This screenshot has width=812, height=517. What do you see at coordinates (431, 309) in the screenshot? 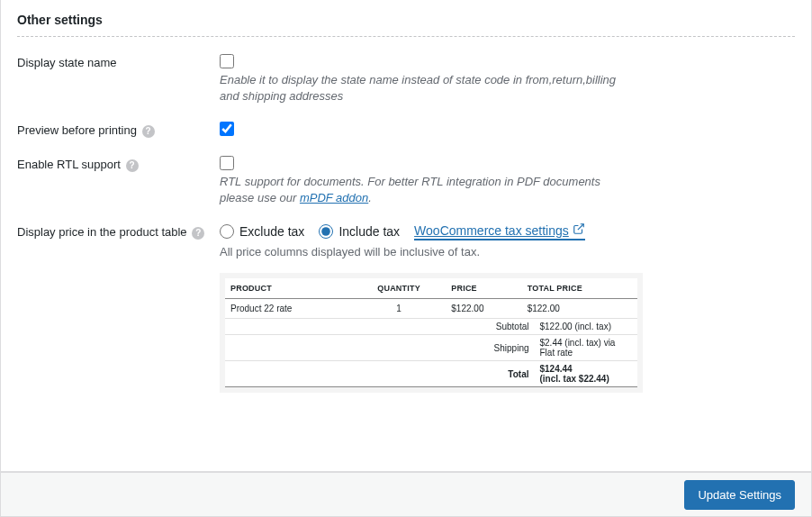
I see `table-row: Product 22 rate 1 $122.00 $122.00` at bounding box center [431, 309].